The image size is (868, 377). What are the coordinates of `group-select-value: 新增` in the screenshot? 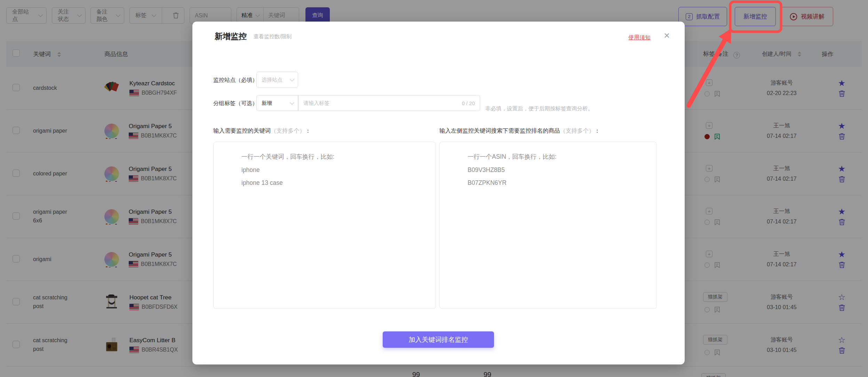 It's located at (267, 103).